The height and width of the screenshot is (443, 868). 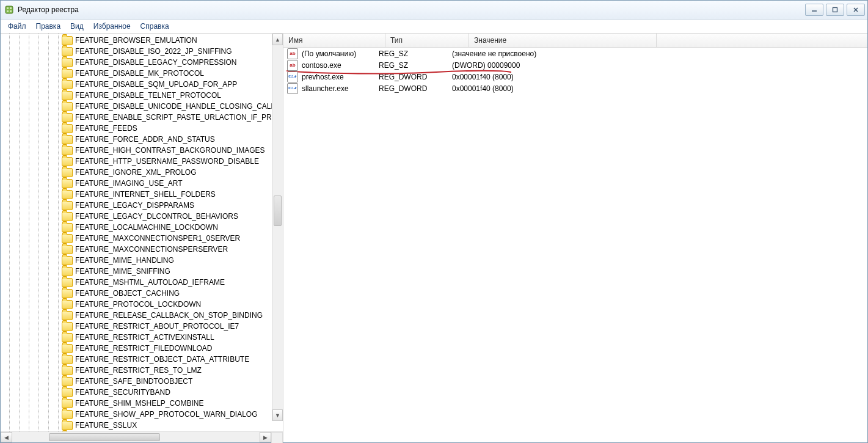 I want to click on menu-favorites: Избранное, so click(x=112, y=26).